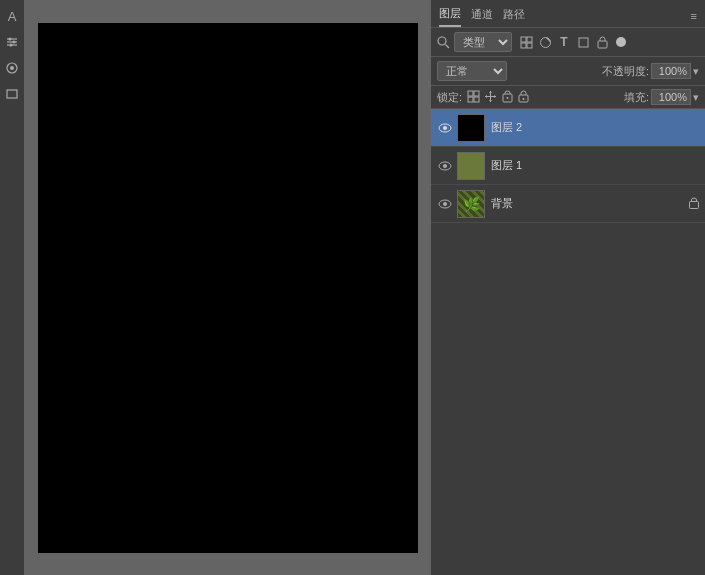 The image size is (705, 575). Describe the element at coordinates (568, 204) in the screenshot. I see `layer-item-background: 背景` at that location.